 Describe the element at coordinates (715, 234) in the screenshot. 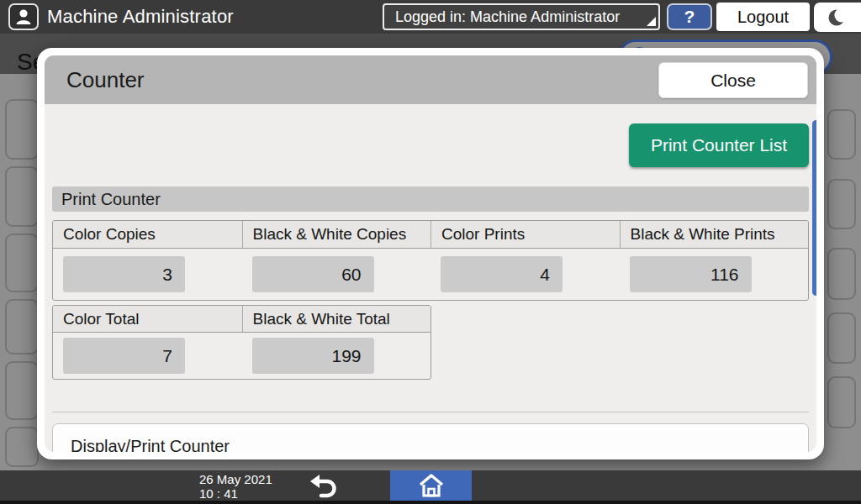

I see `column-header-bw-prints: Black & White Prints` at that location.